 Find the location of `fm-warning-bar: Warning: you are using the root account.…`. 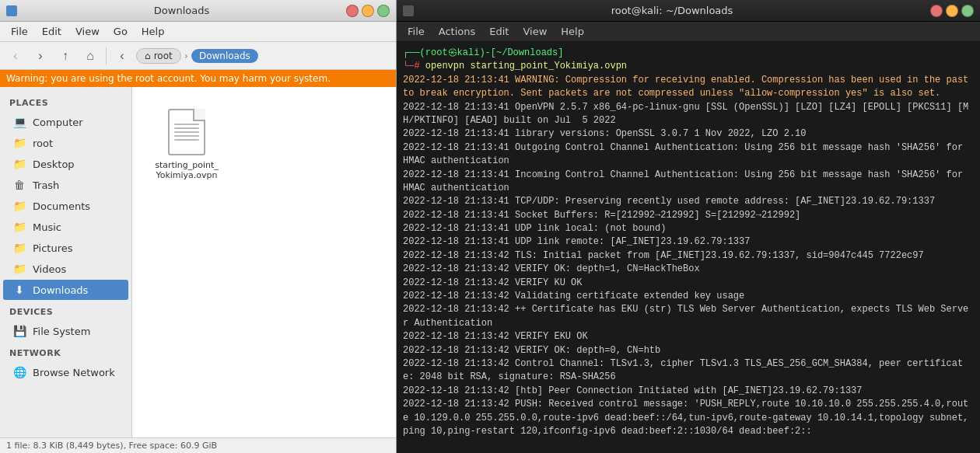

fm-warning-bar: Warning: you are using the root account.… is located at coordinates (198, 78).